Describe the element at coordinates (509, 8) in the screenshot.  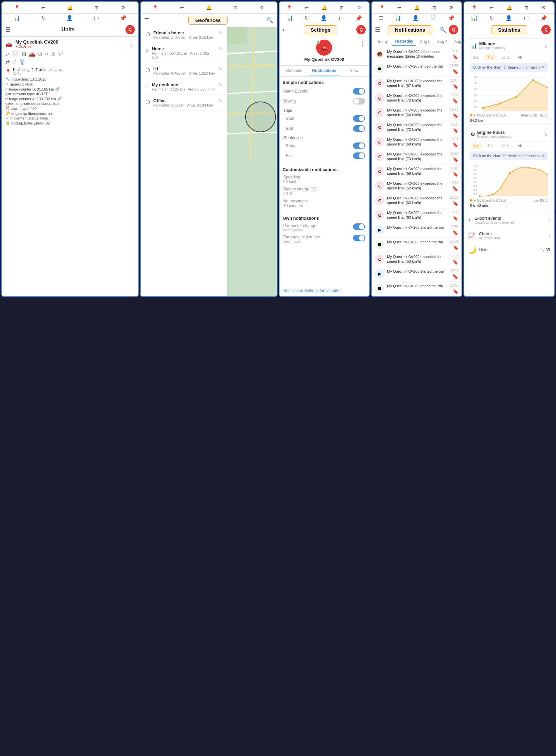
I see `stats-bell-icon: 🔔` at that location.